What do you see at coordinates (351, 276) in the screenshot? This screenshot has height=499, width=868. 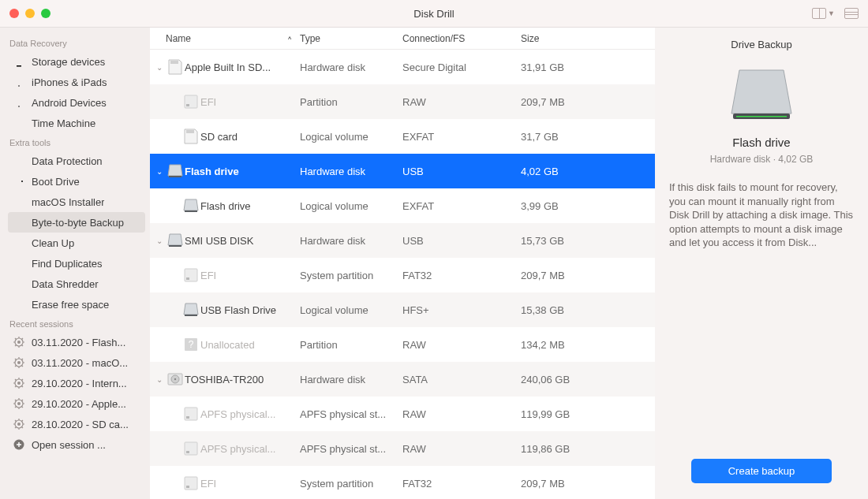 I see `row-type: System partition` at bounding box center [351, 276].